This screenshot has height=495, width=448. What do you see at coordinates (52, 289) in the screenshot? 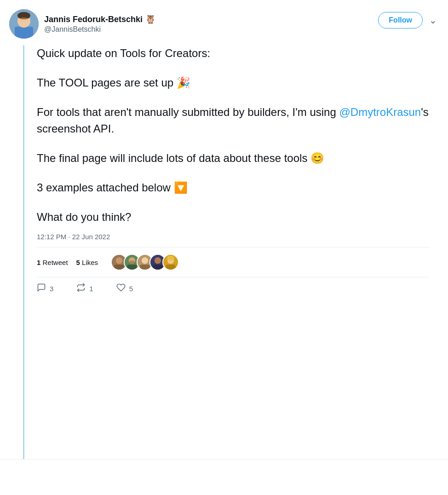
I see `reply-count: 3` at bounding box center [52, 289].